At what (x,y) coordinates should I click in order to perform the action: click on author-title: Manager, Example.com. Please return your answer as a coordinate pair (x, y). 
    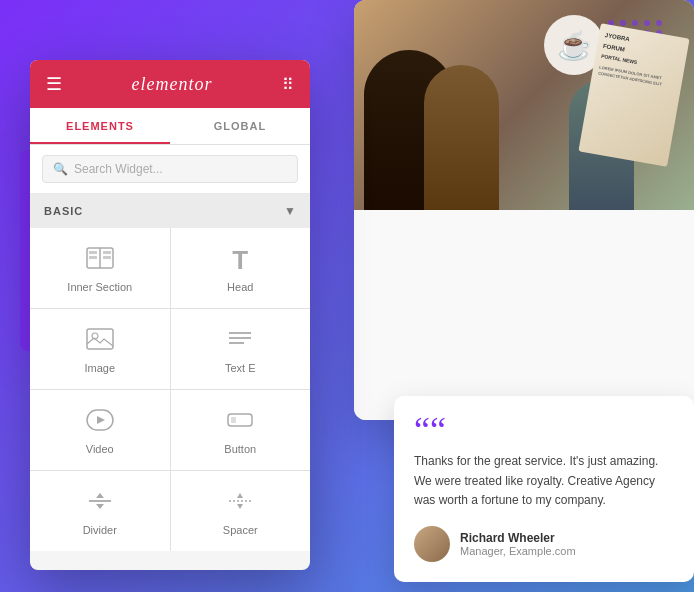
    Looking at the image, I should click on (518, 551).